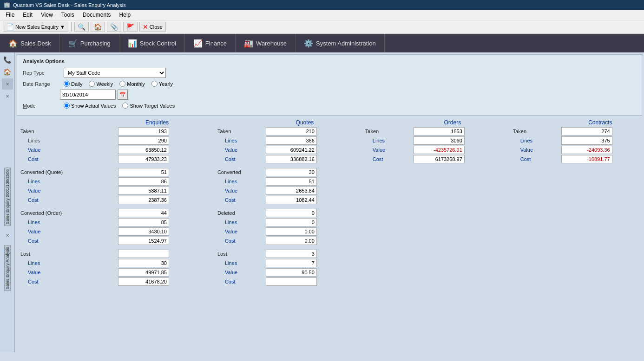 This screenshot has width=644, height=361. I want to click on conv-quote-row: Converted (Quote) Converted, so click(329, 172).